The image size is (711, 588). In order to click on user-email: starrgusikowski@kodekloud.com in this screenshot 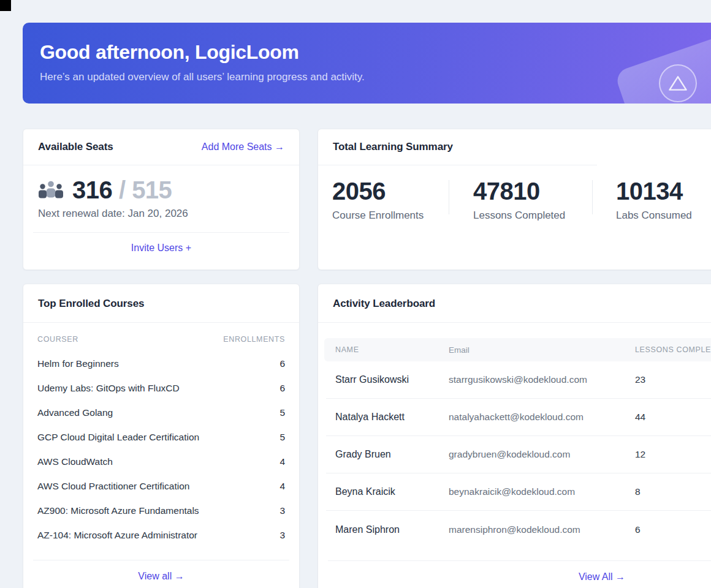, I will do `click(542, 380)`.